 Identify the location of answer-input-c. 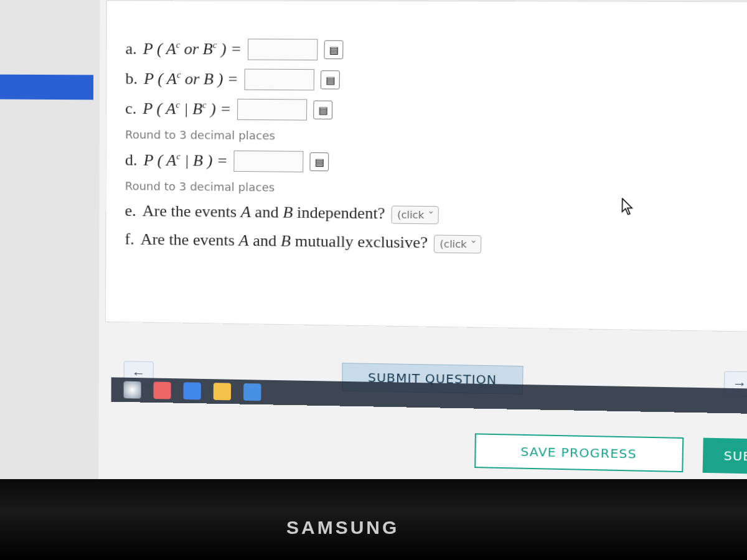
(272, 110).